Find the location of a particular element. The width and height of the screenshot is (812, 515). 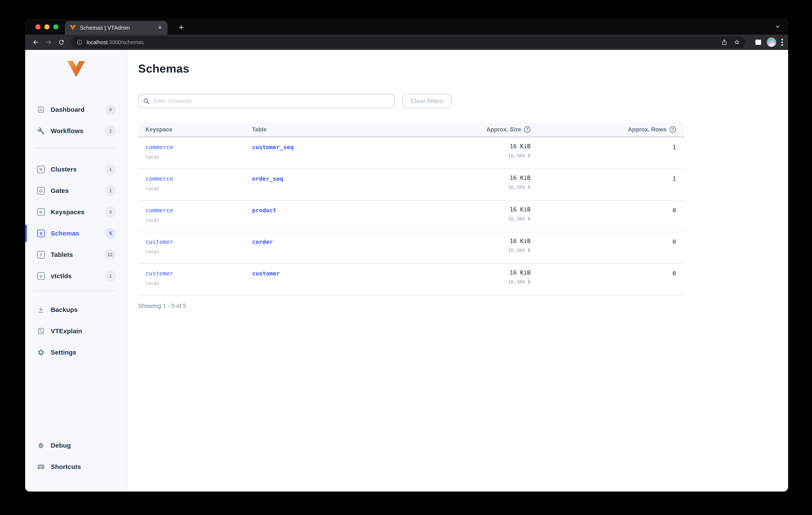

rows-value: 1 is located at coordinates (674, 147).